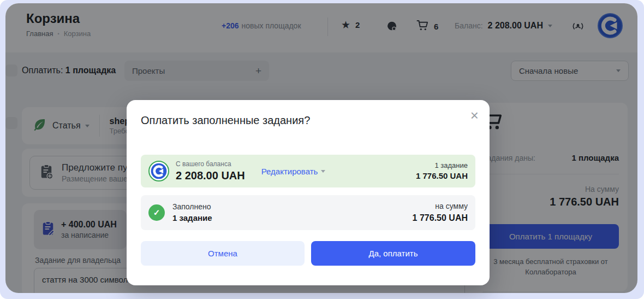 This screenshot has height=299, width=644. I want to click on edit-payment-label: Редактировать, so click(290, 172).